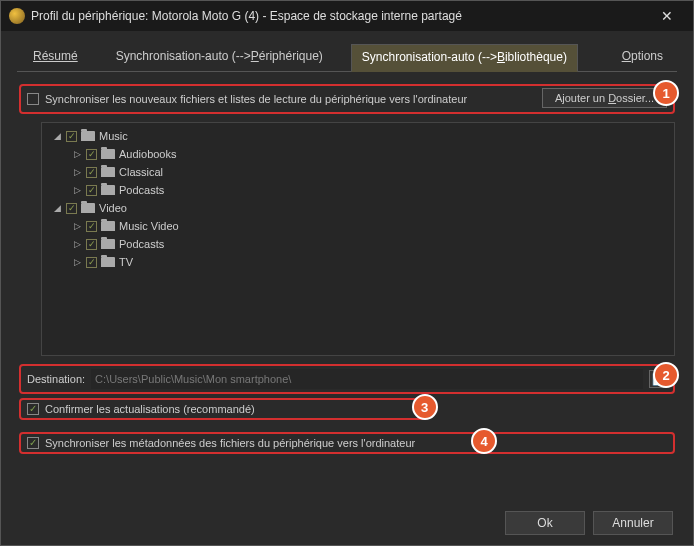  Describe the element at coordinates (33, 409) in the screenshot. I see `confirm-updates-checkbox` at that location.